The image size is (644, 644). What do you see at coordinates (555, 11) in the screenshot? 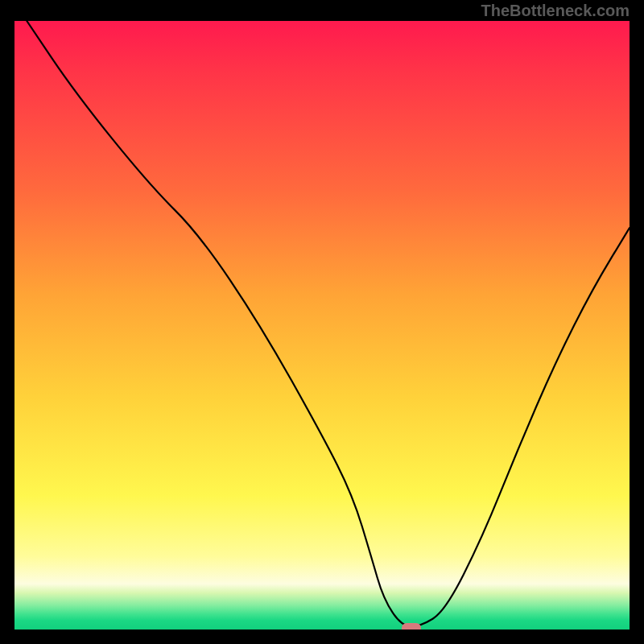
I see `watermark-text: TheBottleneck.com` at bounding box center [555, 11].